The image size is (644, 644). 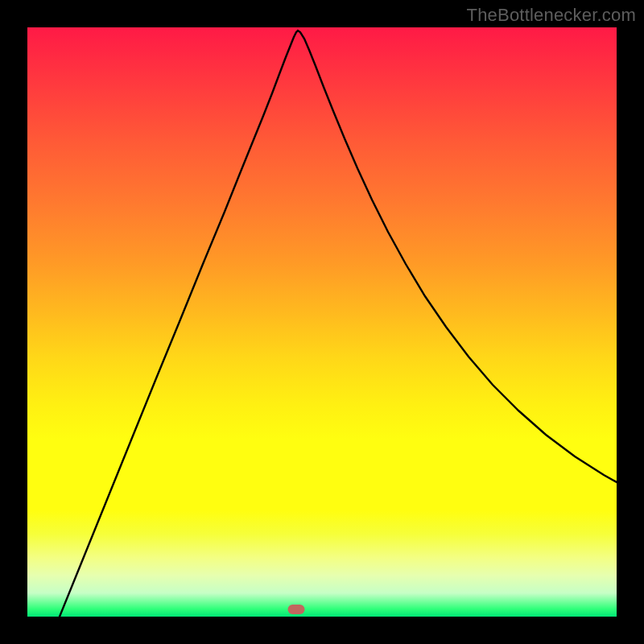 I want to click on minimum-marker, so click(x=296, y=609).